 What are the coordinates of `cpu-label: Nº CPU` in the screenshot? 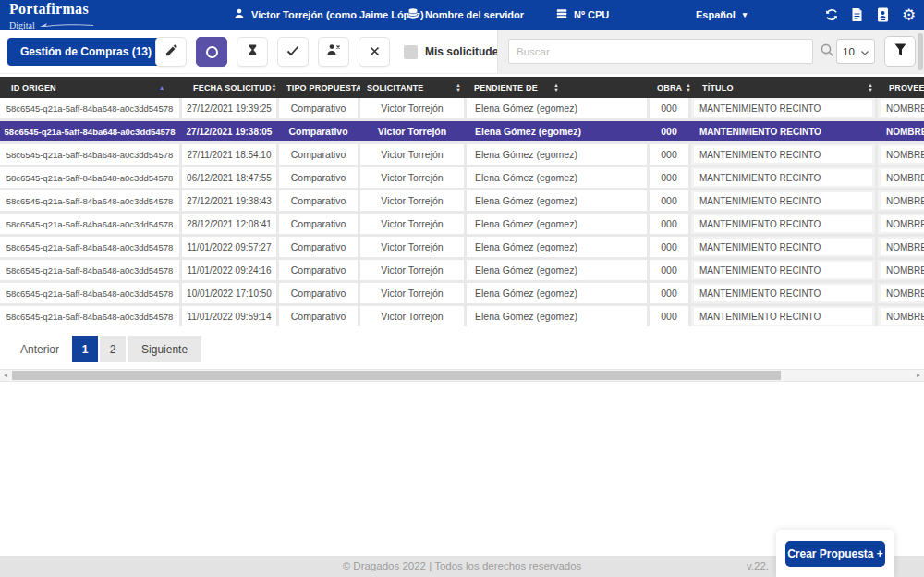 It's located at (591, 15).